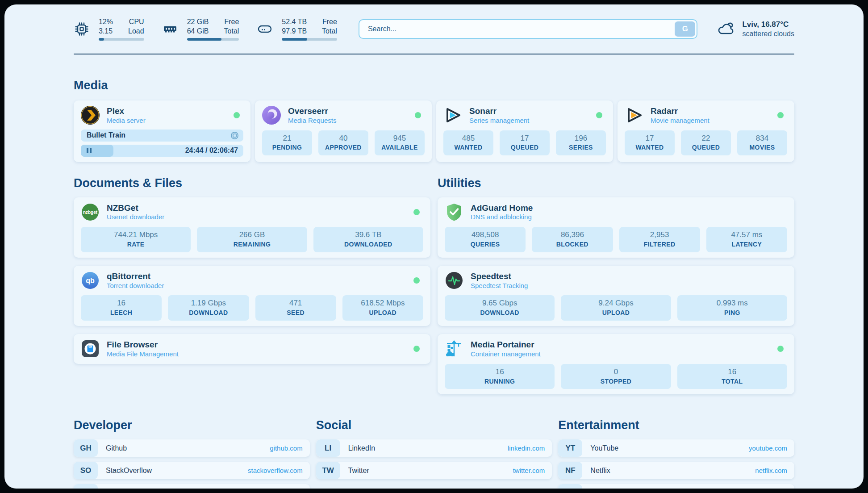 The height and width of the screenshot is (493, 868). I want to click on stat-downloaded: 39.6 TB DOWNLOADED, so click(368, 239).